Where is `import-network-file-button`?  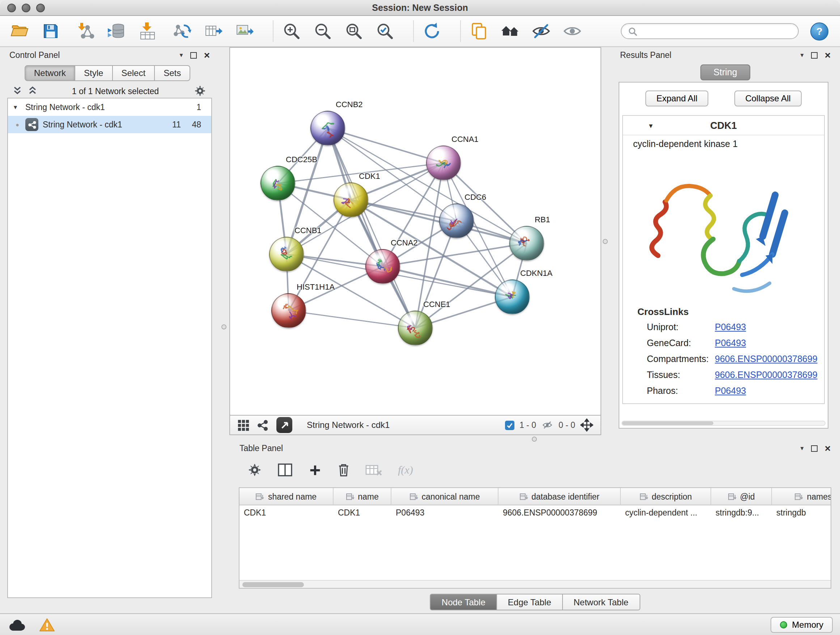
import-network-file-button is located at coordinates (85, 31).